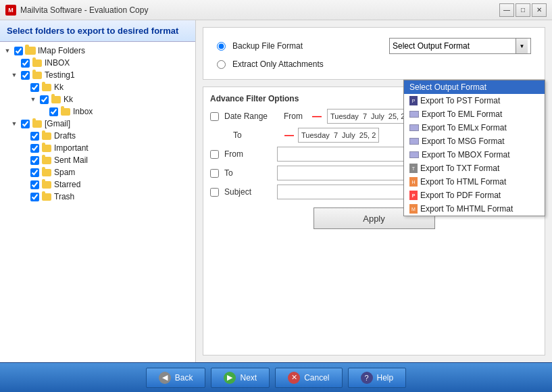 Image resolution: width=552 pixels, height=392 pixels. I want to click on tree-item-sentmail: Sent Mail, so click(97, 160).